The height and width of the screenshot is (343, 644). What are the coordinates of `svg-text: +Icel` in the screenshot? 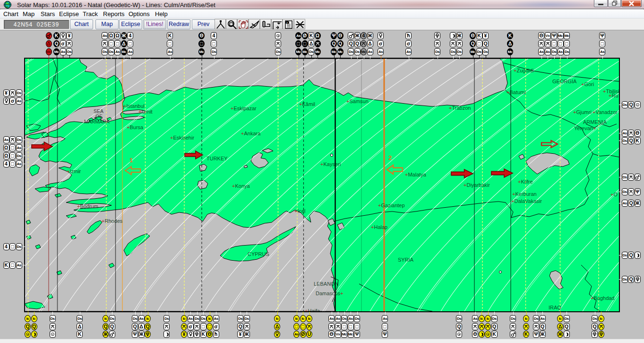 It's located at (300, 211).